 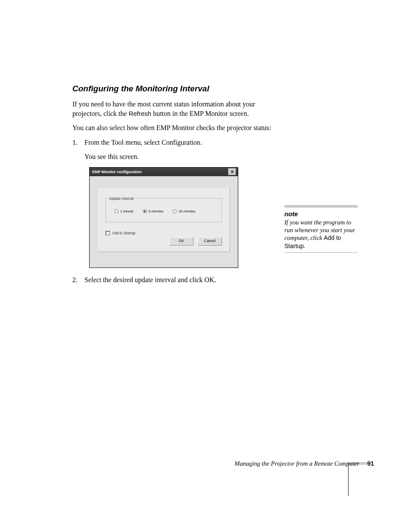 I want to click on radio-1-label: 1 minute, so click(x=127, y=211).